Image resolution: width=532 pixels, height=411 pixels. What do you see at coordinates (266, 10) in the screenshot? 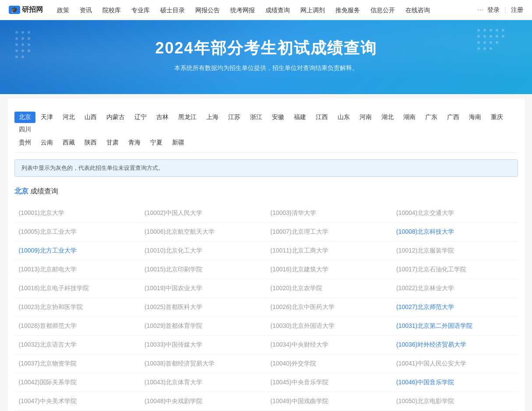
I see `navbar: 🎓 研招网 政策资讯院校库专业库硕士目录网报公告统考网报成绩查询网上调剂推免服务…` at bounding box center [266, 10].